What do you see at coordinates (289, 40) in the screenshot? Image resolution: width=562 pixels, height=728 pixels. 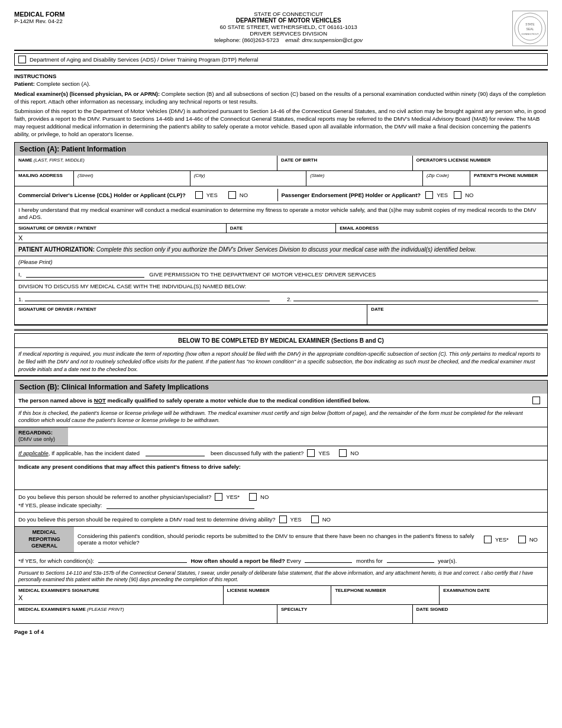 I see `contact-info: telephone: (860)263-5723 email: dmv.susp…` at bounding box center [289, 40].